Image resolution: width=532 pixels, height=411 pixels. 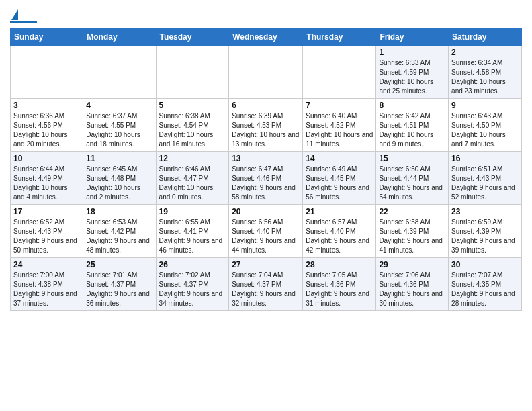 I want to click on calendar-cell: 13Sunrise: 6:47 AM Sunset: 4:46 PM Dayli…, so click(x=266, y=179).